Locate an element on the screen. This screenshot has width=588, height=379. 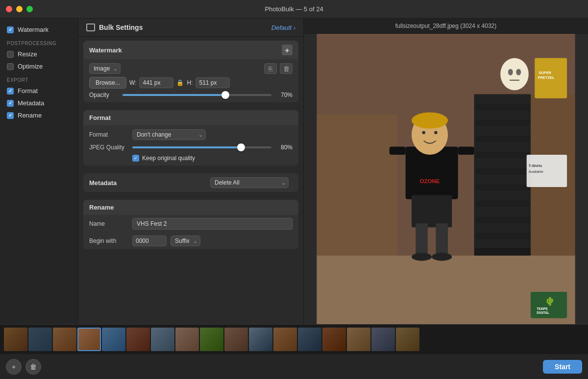
browse-button: Browse... is located at coordinates (108, 83).